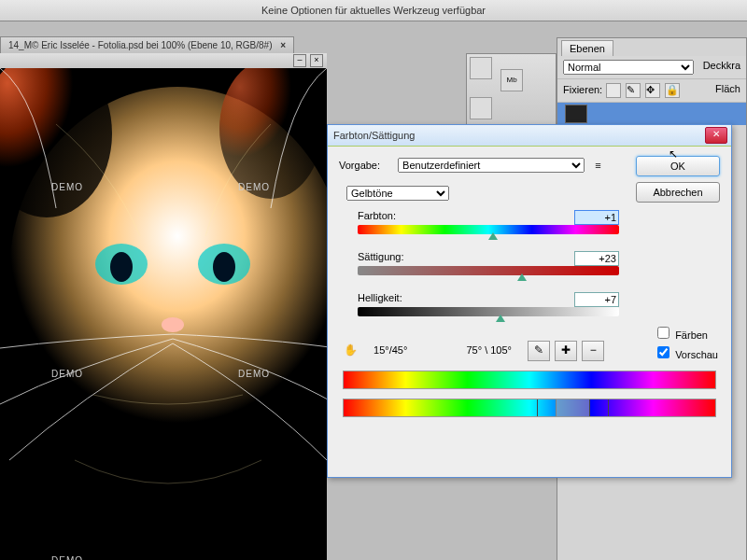  I want to click on layer-row-selected, so click(652, 114).